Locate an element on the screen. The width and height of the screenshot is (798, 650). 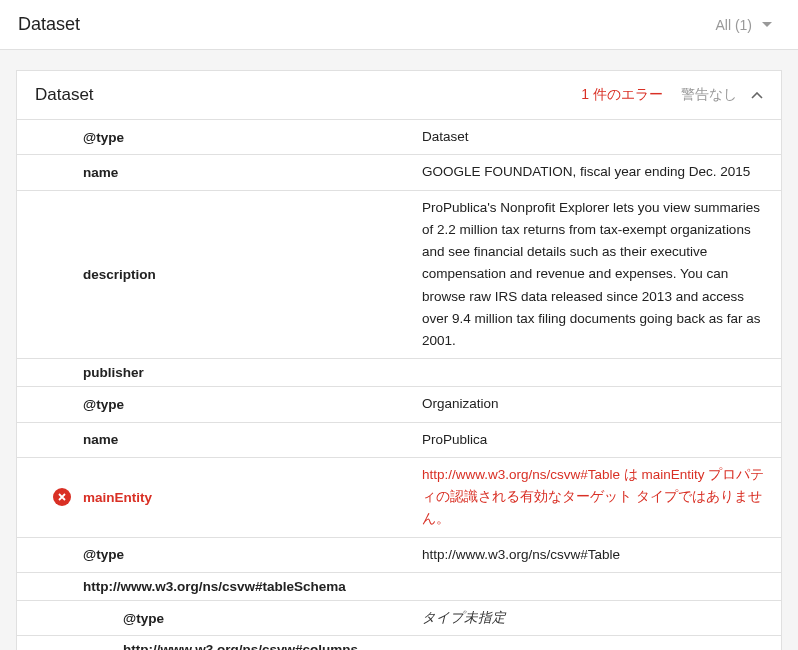
property-value: GOOGLE FOUNDATION, fiscal year ending De… is located at coordinates (602, 172).